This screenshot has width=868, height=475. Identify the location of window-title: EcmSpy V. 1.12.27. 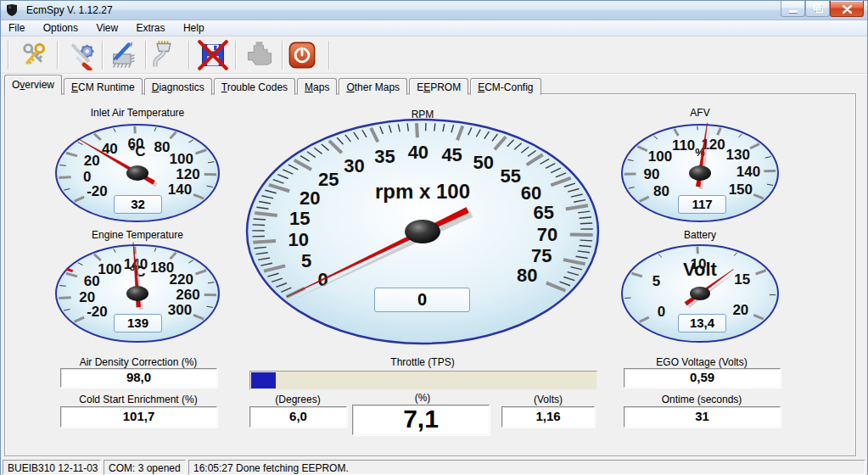
(70, 10).